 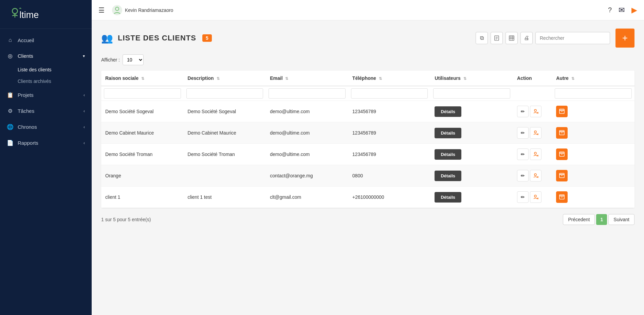 What do you see at coordinates (368, 154) in the screenshot?
I see `table-row: Demo Société Troman Demo Société Troman …` at bounding box center [368, 154].